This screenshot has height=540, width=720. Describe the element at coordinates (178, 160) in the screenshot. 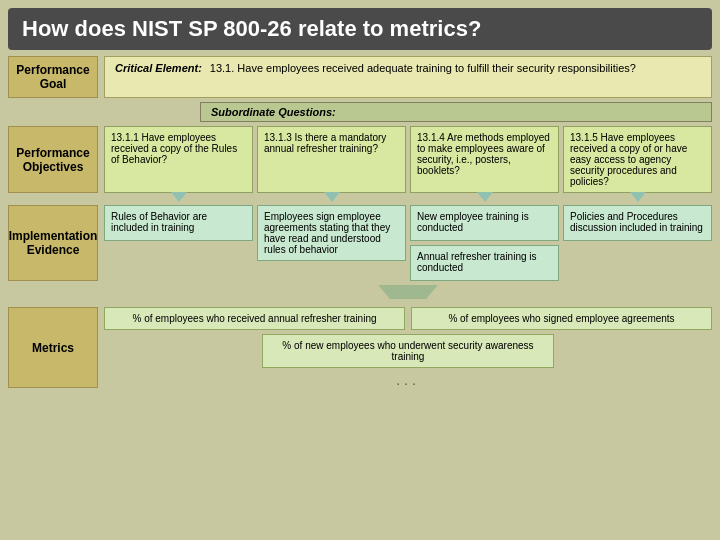

I see `objective-1: 13.1.1 Have employees received a copy of…` at that location.